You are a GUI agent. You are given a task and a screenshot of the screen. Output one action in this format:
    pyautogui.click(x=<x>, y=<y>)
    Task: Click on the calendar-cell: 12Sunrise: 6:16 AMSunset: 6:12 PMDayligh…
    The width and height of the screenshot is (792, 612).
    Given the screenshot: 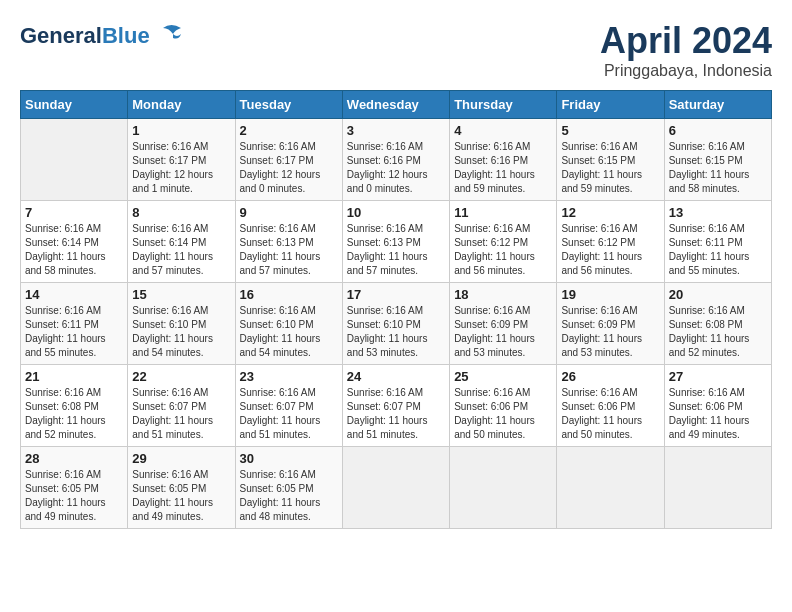 What is the action you would take?
    pyautogui.click(x=610, y=242)
    